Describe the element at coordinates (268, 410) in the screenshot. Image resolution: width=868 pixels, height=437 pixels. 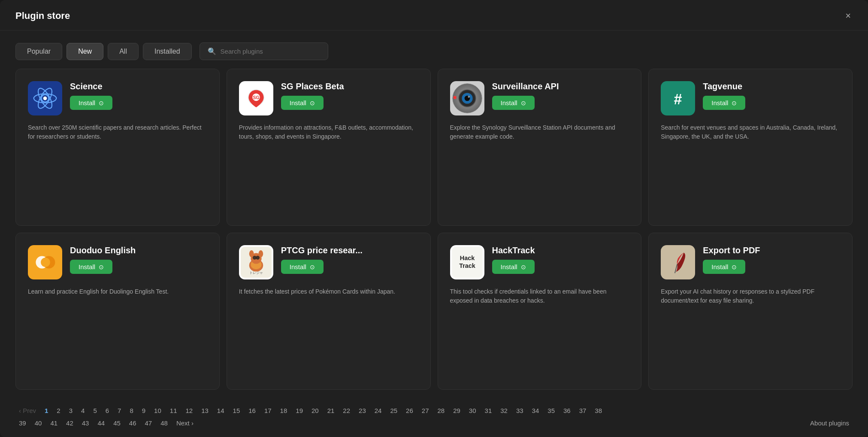
I see `page-17: 17` at that location.